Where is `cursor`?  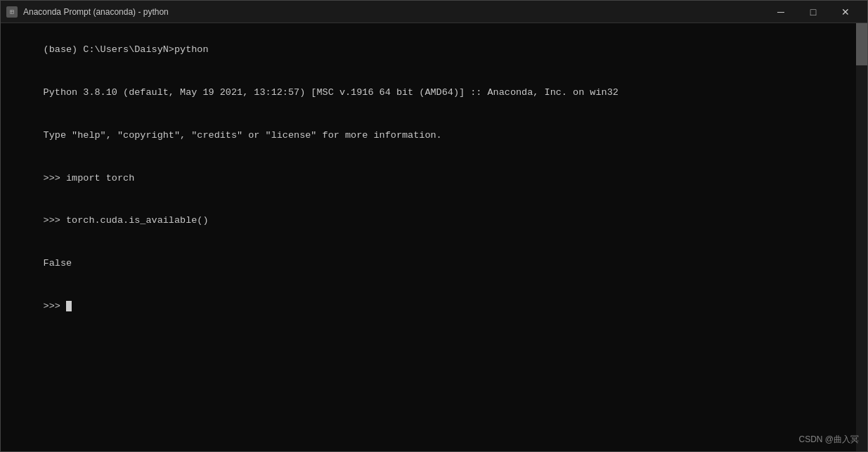 cursor is located at coordinates (69, 306).